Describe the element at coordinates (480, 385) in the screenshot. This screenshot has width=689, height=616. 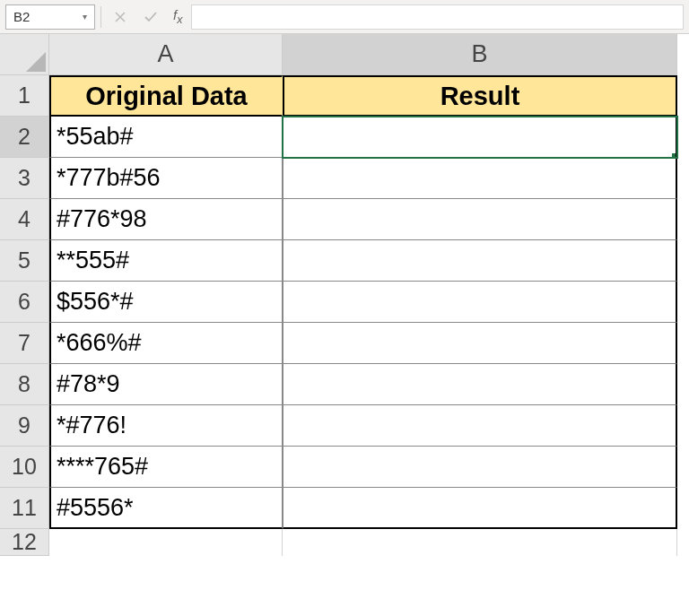
I see `cell-B8` at that location.